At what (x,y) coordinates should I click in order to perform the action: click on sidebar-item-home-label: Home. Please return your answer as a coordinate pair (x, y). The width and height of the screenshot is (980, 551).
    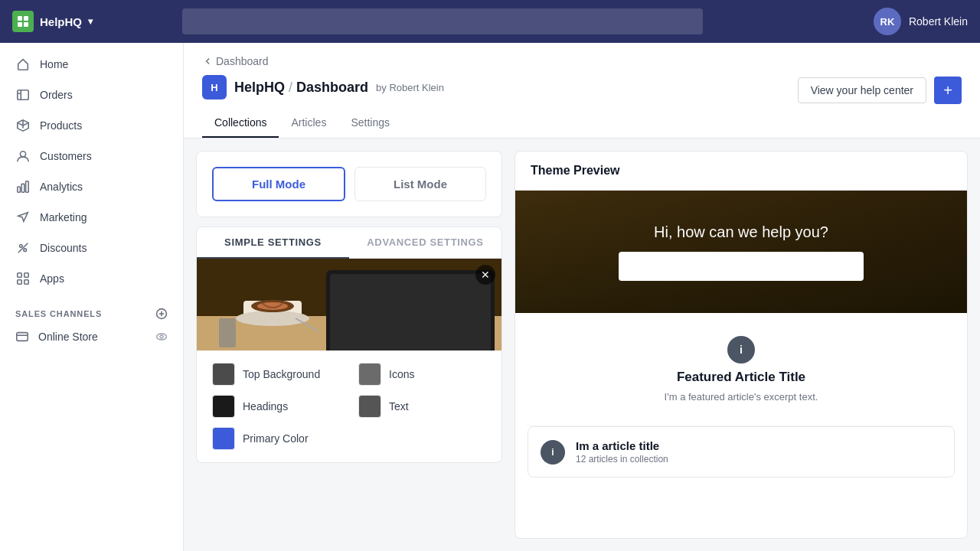
    Looking at the image, I should click on (54, 64).